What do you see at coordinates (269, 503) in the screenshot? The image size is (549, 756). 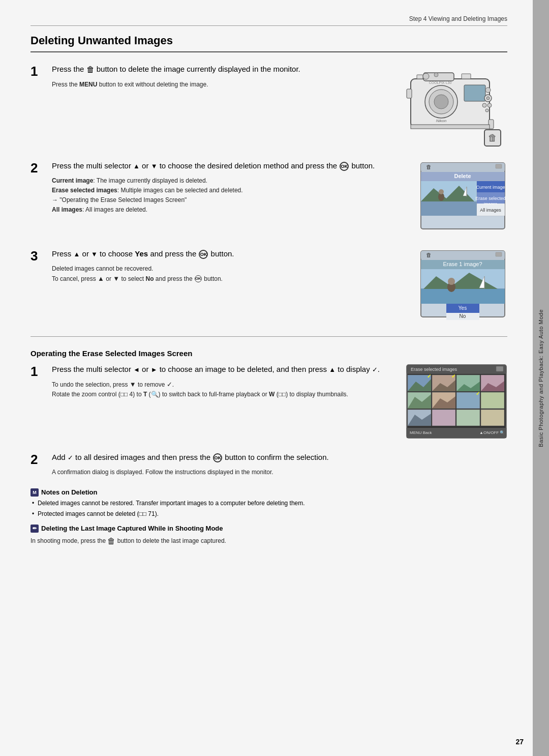 I see `note-item-1: Deleted images cannot be restored. Trans…` at bounding box center [269, 503].